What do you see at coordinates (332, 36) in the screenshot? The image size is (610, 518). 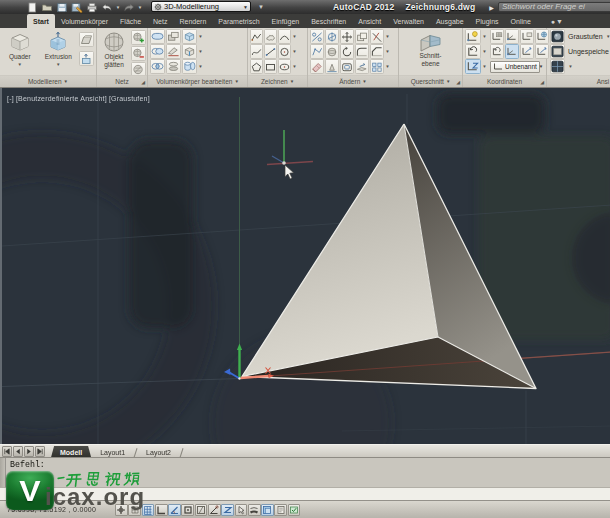 I see `gizmo-button` at bounding box center [332, 36].